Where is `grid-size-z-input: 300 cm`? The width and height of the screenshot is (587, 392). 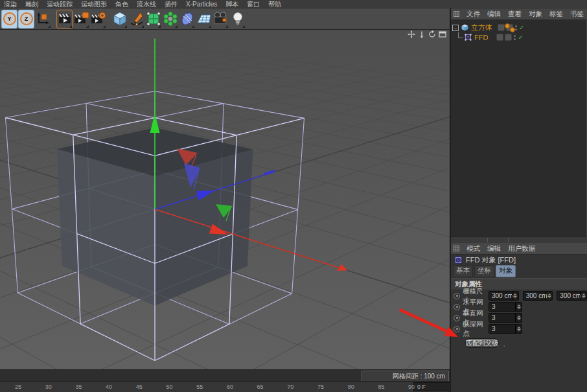 grid-size-z-input: 300 cm is located at coordinates (571, 295).